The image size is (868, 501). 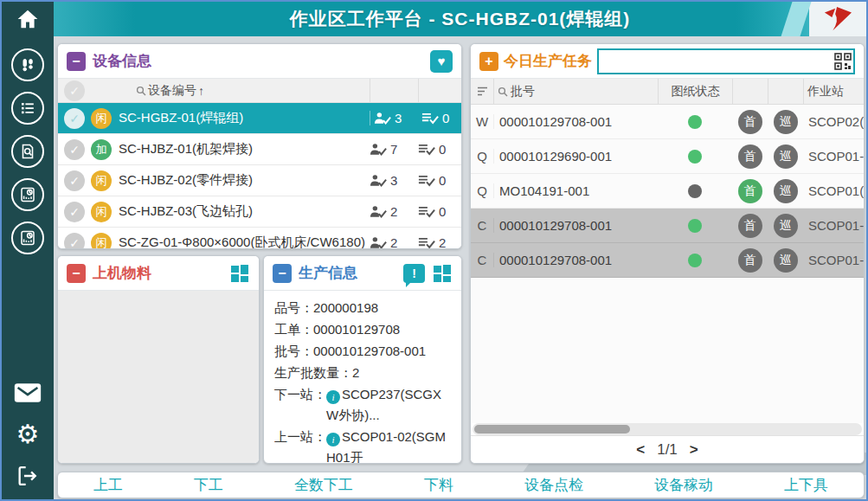 I want to click on next-page-button: >, so click(x=694, y=450).